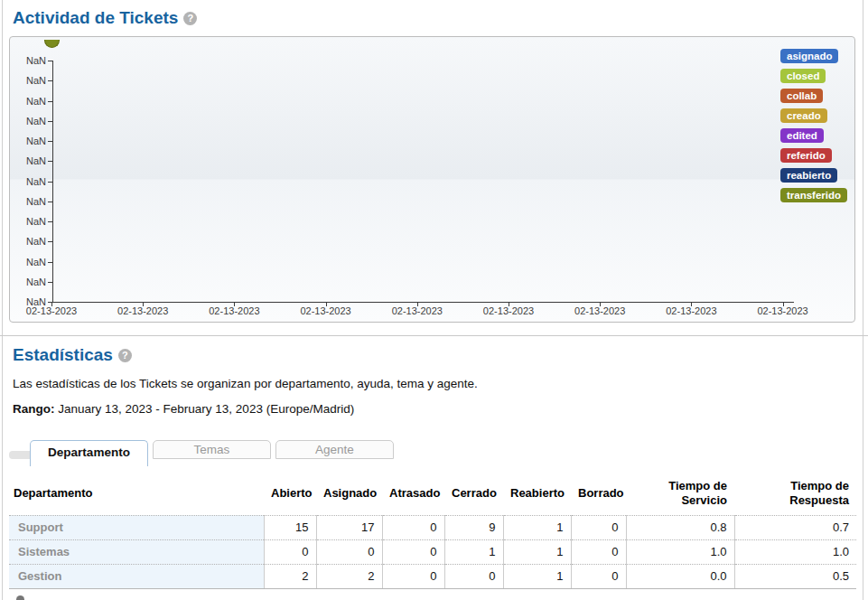 Image resolution: width=868 pixels, height=600 pixels. I want to click on legend-item-asignado: asignado, so click(809, 56).